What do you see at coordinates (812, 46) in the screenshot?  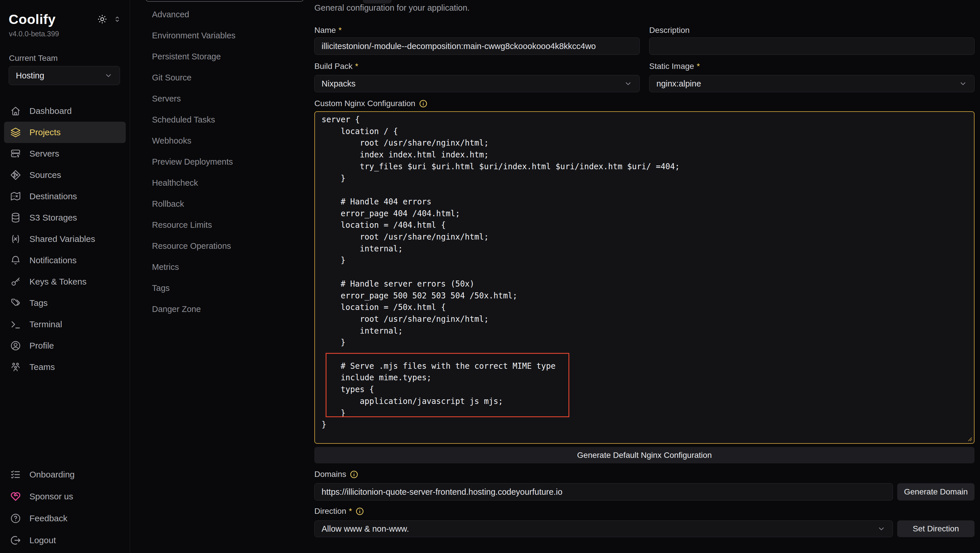 I see `description-input` at bounding box center [812, 46].